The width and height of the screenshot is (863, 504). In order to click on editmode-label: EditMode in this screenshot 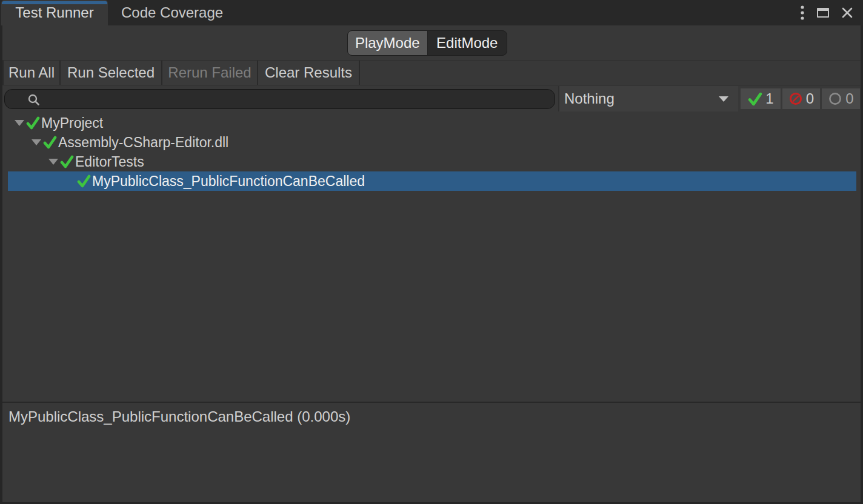, I will do `click(467, 43)`.